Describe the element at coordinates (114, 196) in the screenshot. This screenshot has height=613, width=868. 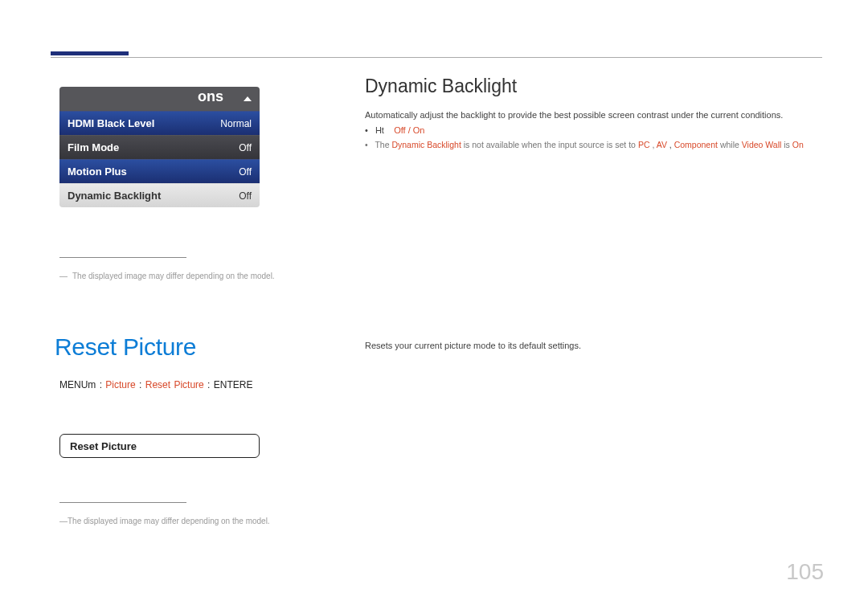
I see `menu-row-label: Dynamic Backlight` at that location.